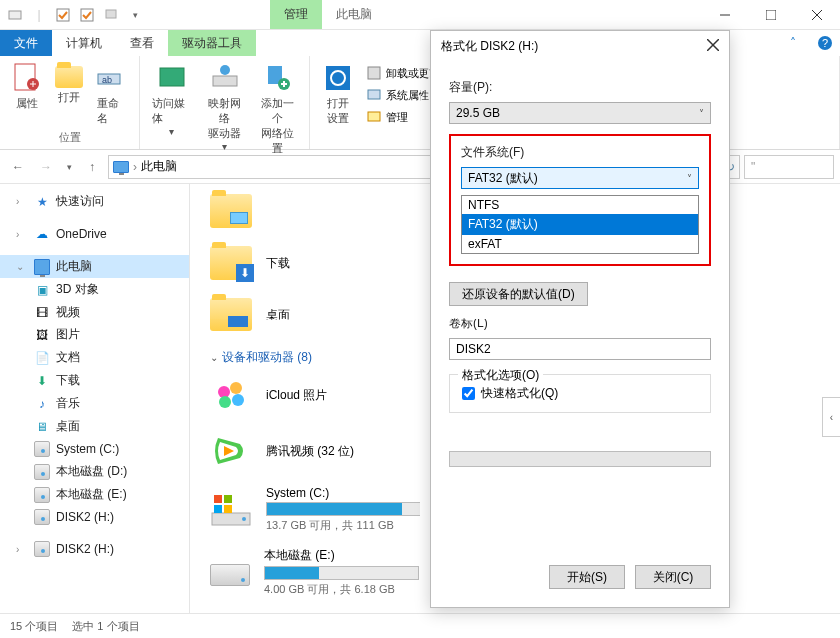 This screenshot has width=840, height=638. What do you see at coordinates (587, 577) in the screenshot?
I see `start-button: 开始(S)` at bounding box center [587, 577].